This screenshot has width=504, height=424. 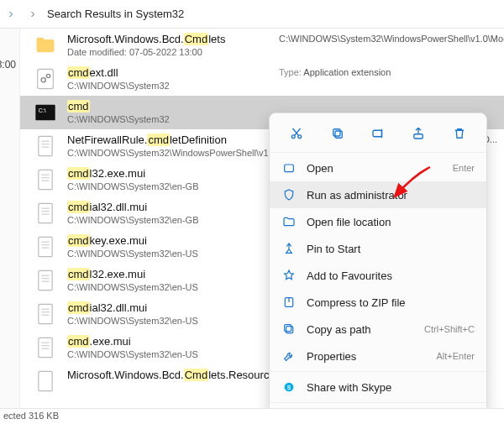 I want to click on copy-icon, so click(x=338, y=133).